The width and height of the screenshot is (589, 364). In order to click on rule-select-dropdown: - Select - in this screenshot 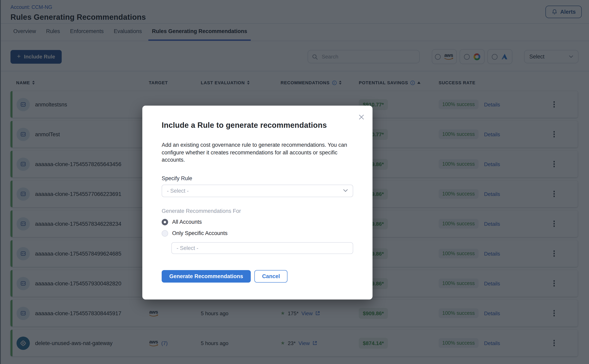, I will do `click(258, 191)`.